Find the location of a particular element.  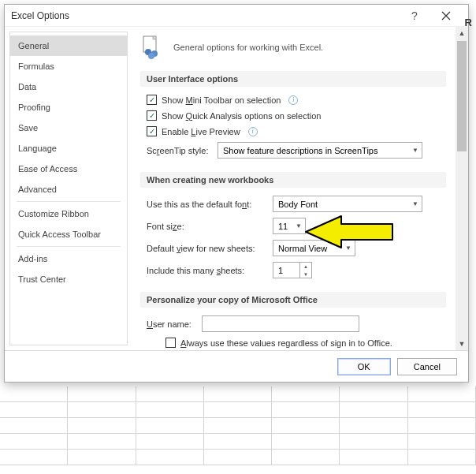

sidebar-item-ease-of-access: Ease of Access is located at coordinates (69, 169).